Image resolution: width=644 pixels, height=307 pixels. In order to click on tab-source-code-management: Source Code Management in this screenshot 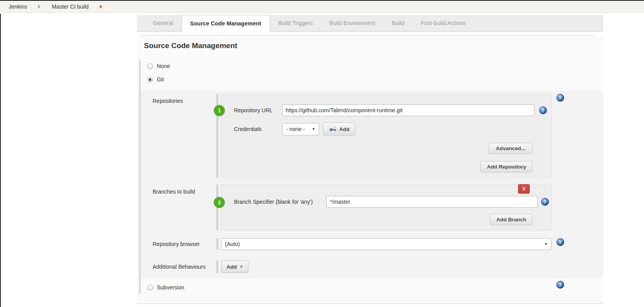, I will do `click(226, 23)`.